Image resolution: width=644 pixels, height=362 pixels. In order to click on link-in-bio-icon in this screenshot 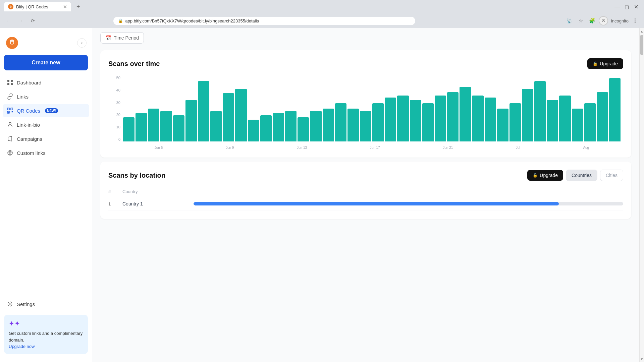, I will do `click(10, 125)`.